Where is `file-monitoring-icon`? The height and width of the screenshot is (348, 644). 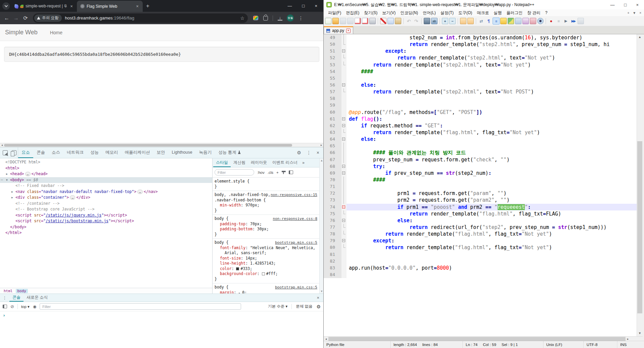
file-monitoring-icon is located at coordinates (541, 21).